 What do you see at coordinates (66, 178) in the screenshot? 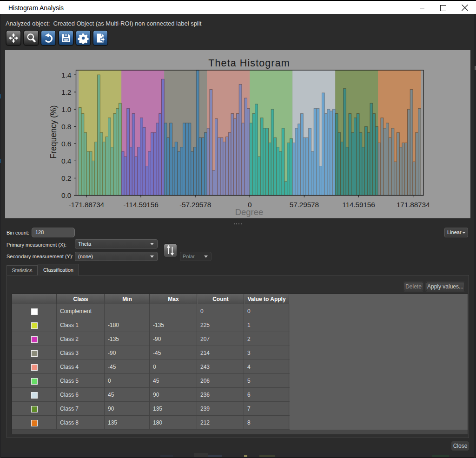
I see `svg-text: 0.2` at bounding box center [66, 178].